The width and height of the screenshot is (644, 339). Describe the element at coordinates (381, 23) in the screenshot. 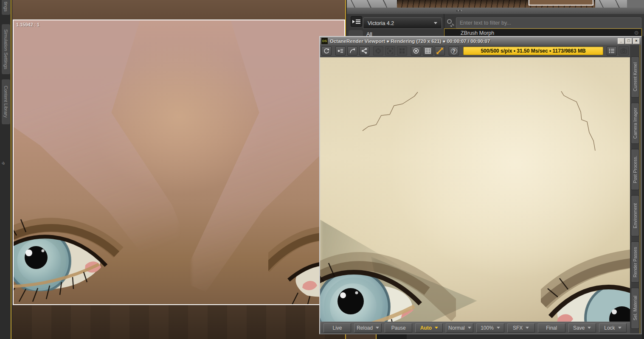

I see `node-selector-value: Victoria 4.2` at that location.